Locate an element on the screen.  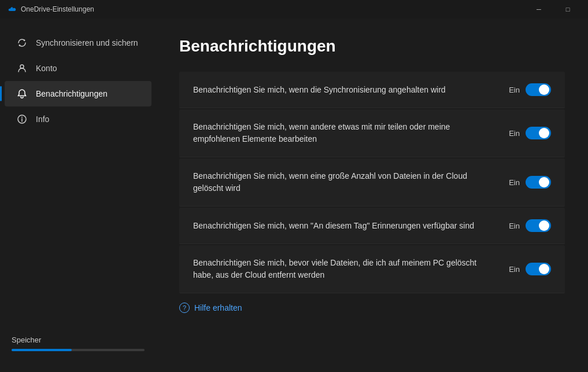
onedrive-icon is located at coordinates (12, 9).